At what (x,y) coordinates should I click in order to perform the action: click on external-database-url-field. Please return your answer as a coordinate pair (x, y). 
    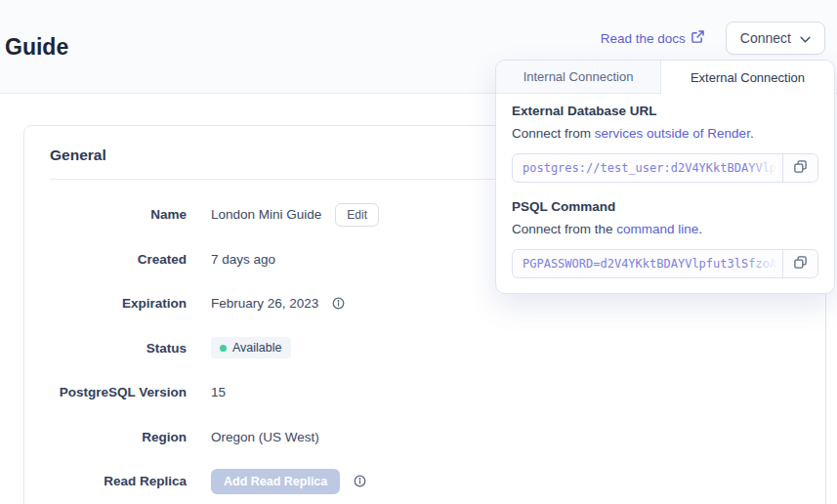
    Looking at the image, I should click on (648, 168).